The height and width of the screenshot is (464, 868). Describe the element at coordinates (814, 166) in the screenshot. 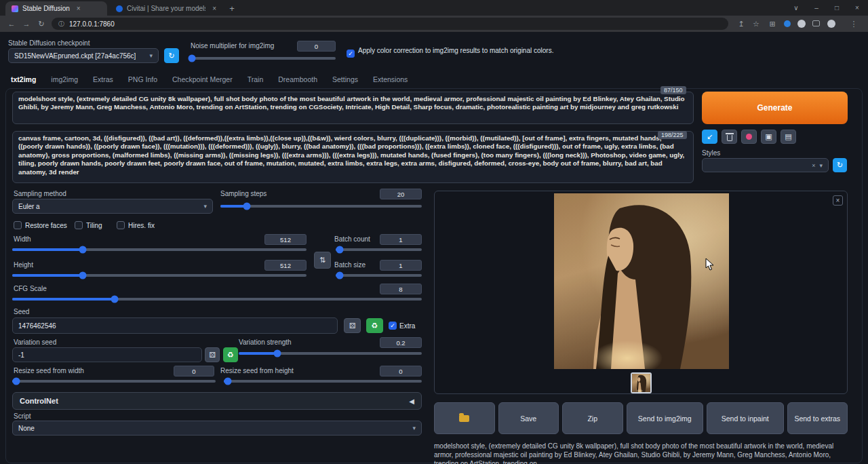

I see `clear-styles-icon: ×` at that location.